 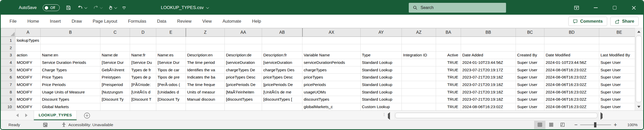 What do you see at coordinates (530, 99) in the screenshot?
I see `cell-BC9: Super User` at bounding box center [530, 99].